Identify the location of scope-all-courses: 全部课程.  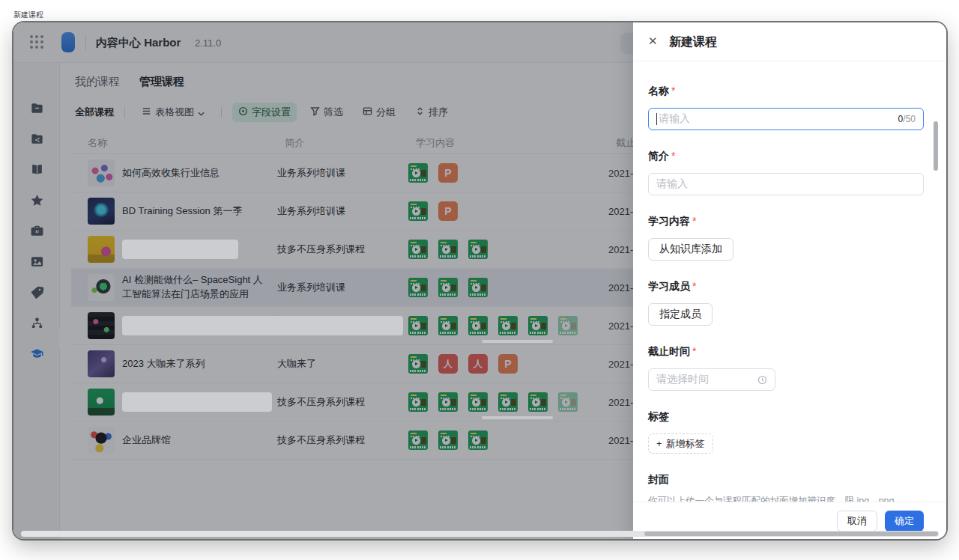
(94, 112).